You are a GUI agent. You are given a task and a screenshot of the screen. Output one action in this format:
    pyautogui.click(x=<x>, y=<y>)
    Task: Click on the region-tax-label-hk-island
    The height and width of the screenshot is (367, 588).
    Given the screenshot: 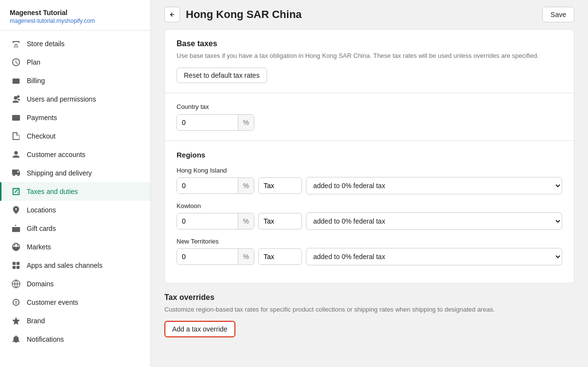 What is the action you would take?
    pyautogui.click(x=280, y=186)
    